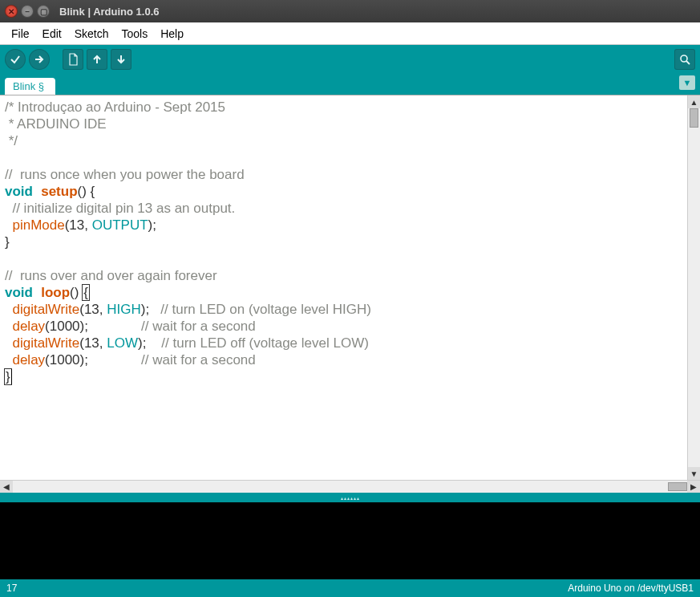 This screenshot has width=700, height=597. I want to click on menu-bar: File Edit Sketch Tools Help, so click(350, 34).